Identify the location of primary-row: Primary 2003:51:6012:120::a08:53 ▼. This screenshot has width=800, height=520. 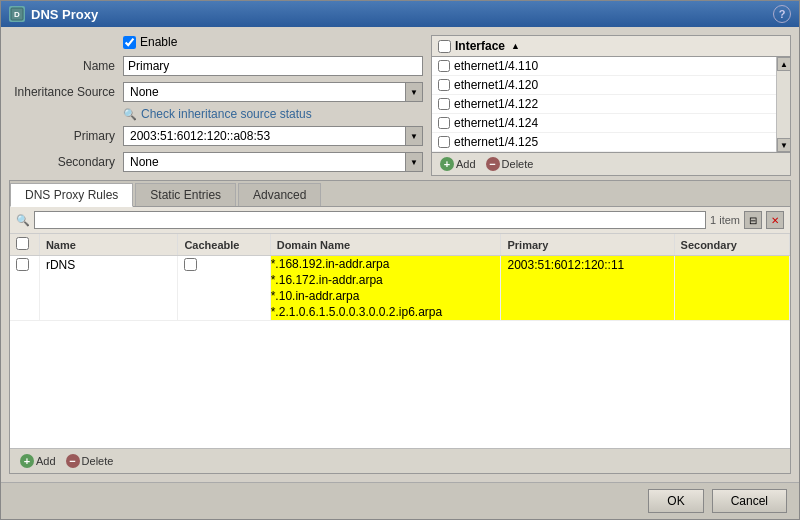
(216, 136).